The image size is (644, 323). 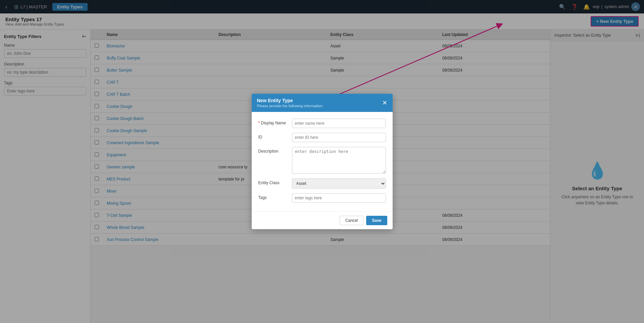 I want to click on new-entity-type-modal: New Entity Type Please provide the follo…, so click(x=322, y=161).